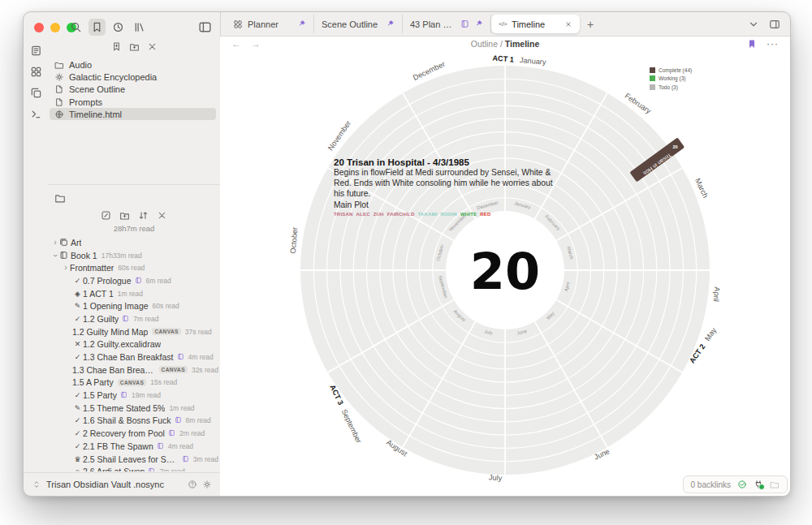 This screenshot has width=812, height=525. Describe the element at coordinates (39, 28) in the screenshot. I see `close-window-button` at that location.